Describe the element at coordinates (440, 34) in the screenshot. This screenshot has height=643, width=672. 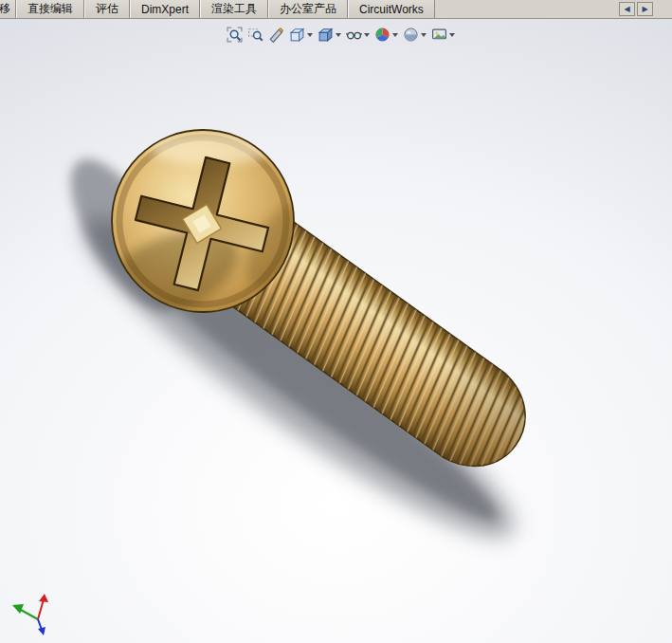
I see `view-settings-icon` at that location.